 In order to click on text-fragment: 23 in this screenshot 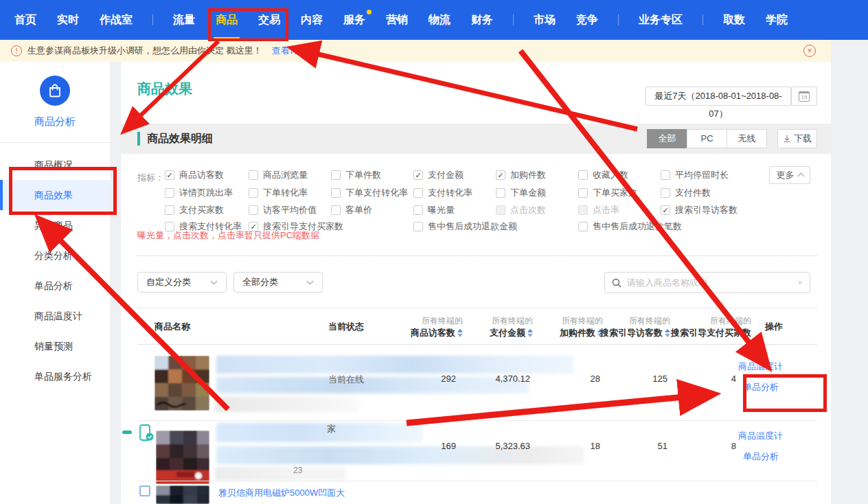, I will do `click(298, 470)`.